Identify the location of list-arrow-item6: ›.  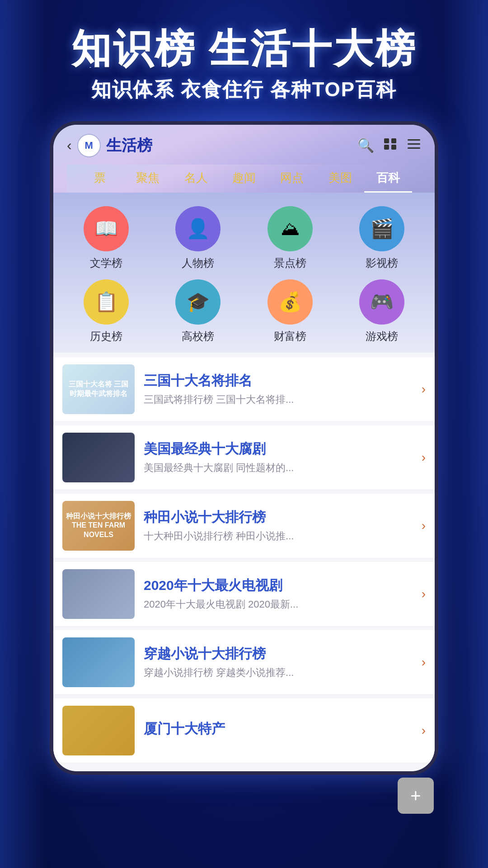
(424, 731).